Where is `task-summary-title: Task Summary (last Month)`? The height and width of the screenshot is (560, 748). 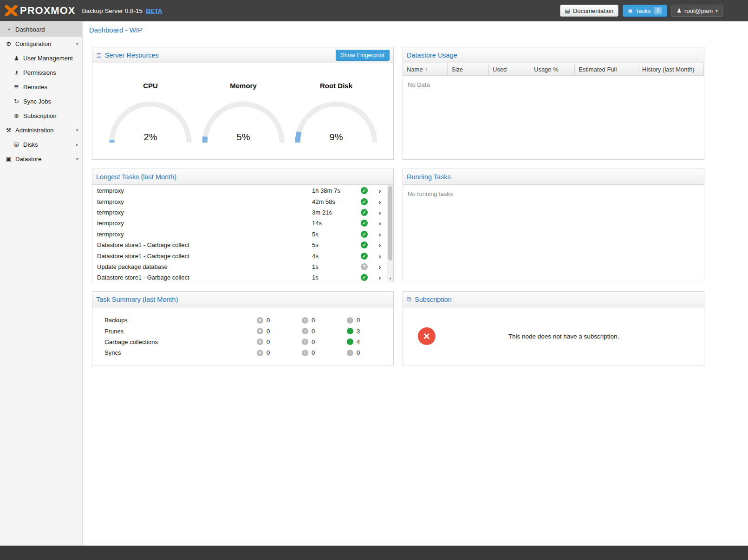
task-summary-title: Task Summary (last Month) is located at coordinates (137, 300).